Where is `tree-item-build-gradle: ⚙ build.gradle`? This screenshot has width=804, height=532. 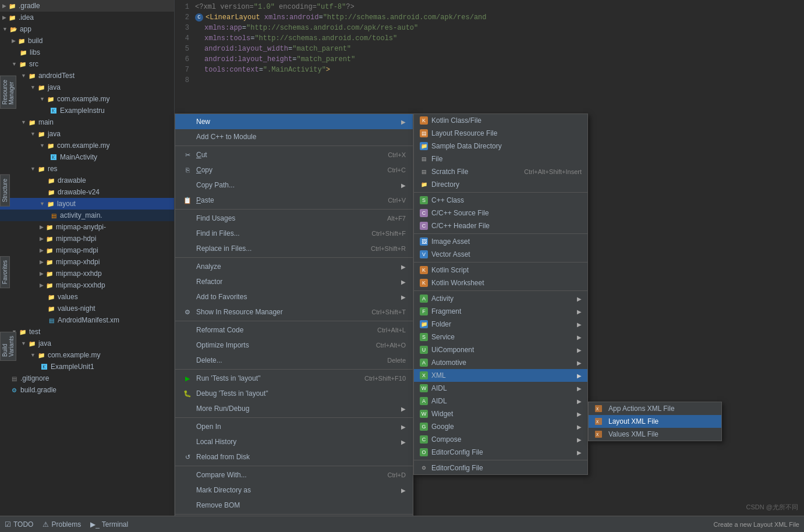
tree-item-build-gradle: ⚙ build.gradle is located at coordinates (87, 390).